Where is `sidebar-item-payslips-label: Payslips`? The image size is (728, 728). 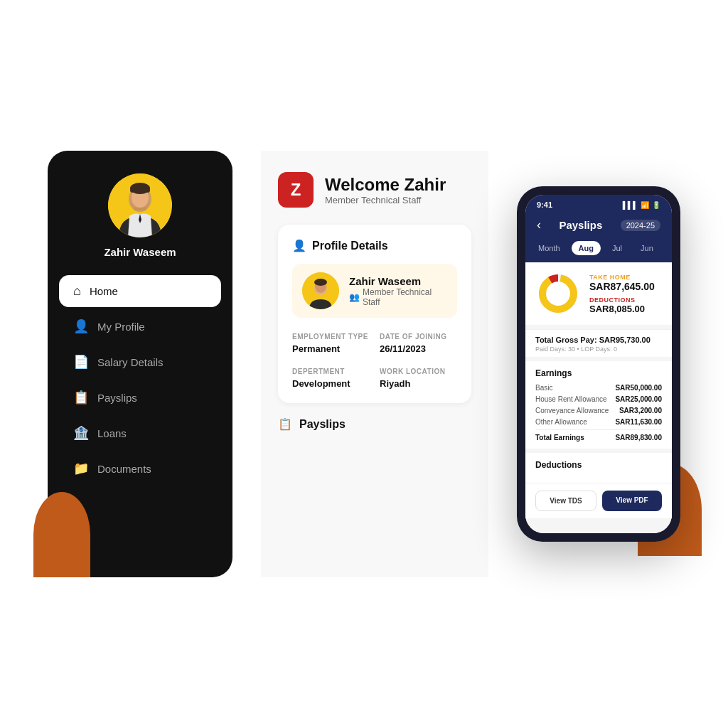 sidebar-item-payslips-label: Payslips is located at coordinates (117, 398).